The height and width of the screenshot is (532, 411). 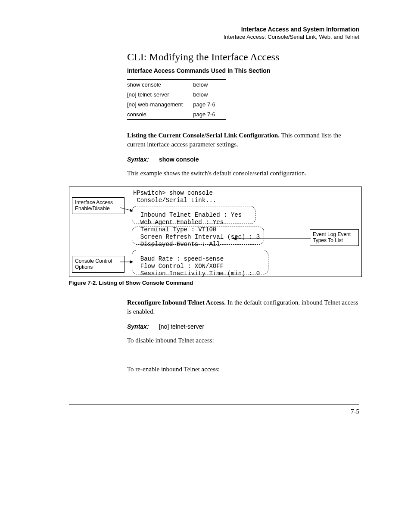 What do you see at coordinates (196, 233) in the screenshot?
I see `console-output: HPswitch> show console Console/Serial Li…` at bounding box center [196, 233].